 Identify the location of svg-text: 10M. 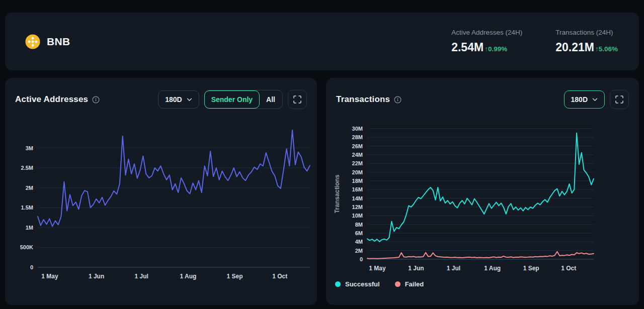
(357, 216).